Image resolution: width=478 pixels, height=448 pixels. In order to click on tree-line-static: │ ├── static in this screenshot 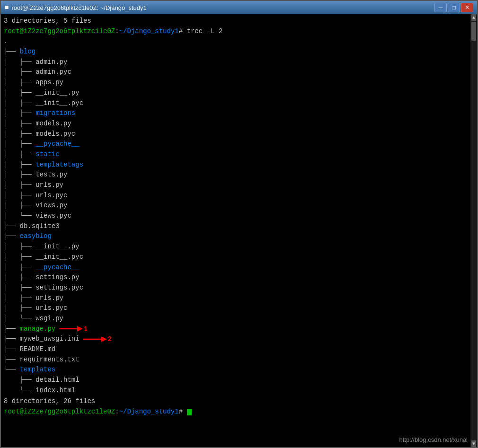, I will do `click(239, 155)`.